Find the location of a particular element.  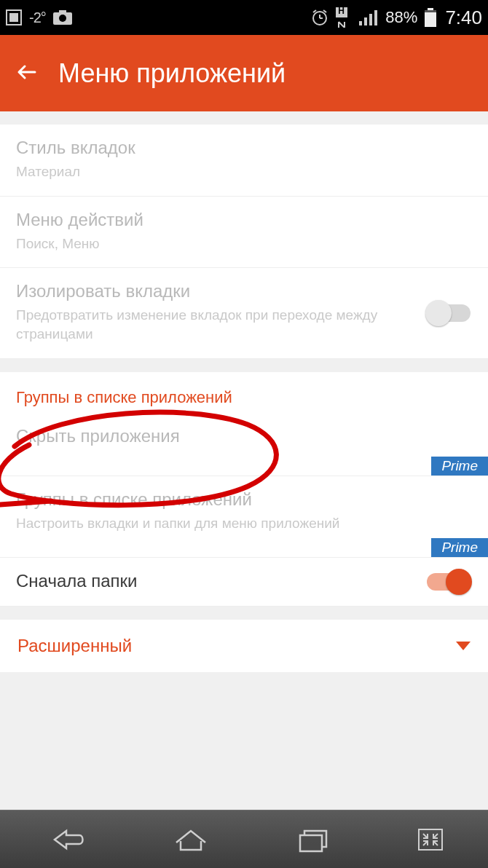

setting-subtitle: Материал is located at coordinates (244, 172).